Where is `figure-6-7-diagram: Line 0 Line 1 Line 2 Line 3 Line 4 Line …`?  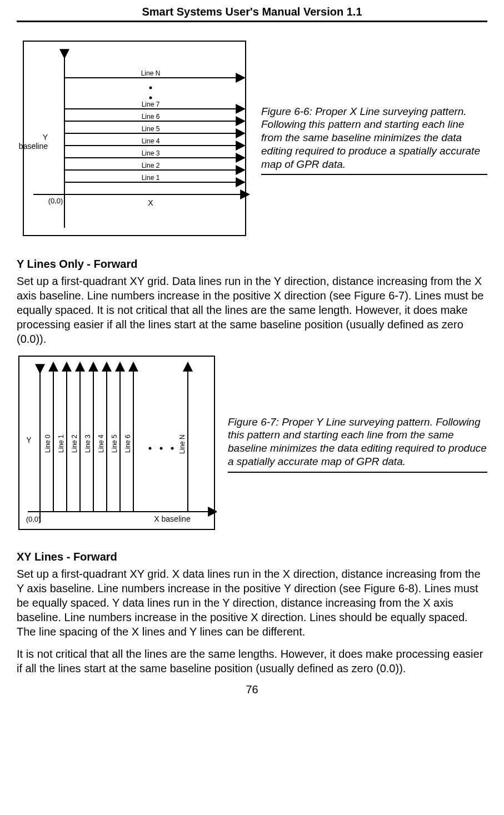
figure-6-7-diagram: Line 0 Line 1 Line 2 Line 3 Line 4 Line … is located at coordinates (117, 444).